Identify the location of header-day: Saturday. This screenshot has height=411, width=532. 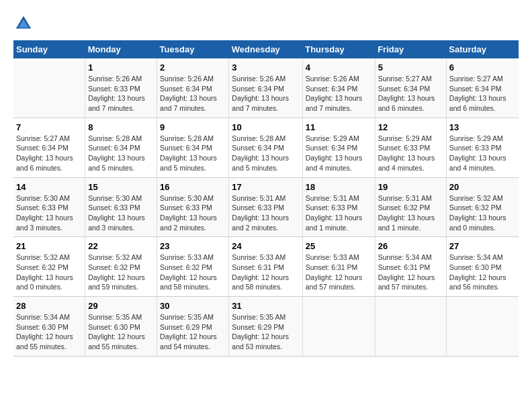
(482, 50).